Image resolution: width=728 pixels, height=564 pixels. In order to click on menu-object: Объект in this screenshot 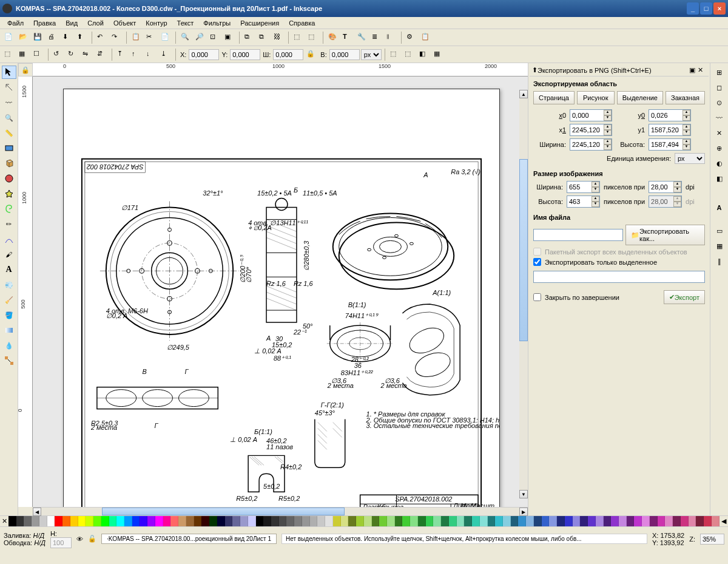, I will do `click(125, 23)`.